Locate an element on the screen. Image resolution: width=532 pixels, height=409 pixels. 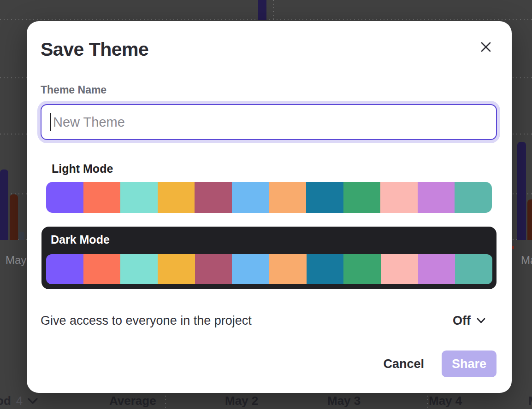
access-dropdown: Off is located at coordinates (469, 321).